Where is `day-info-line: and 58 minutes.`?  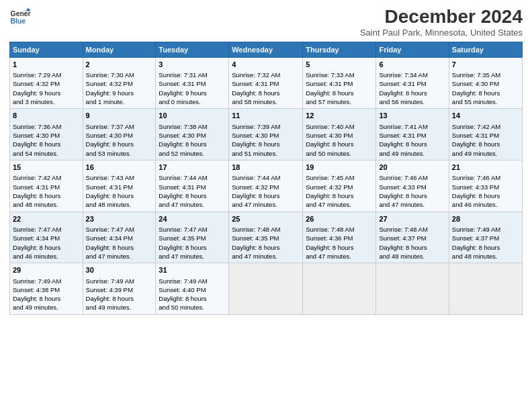
day-info-line: and 58 minutes. is located at coordinates (266, 102).